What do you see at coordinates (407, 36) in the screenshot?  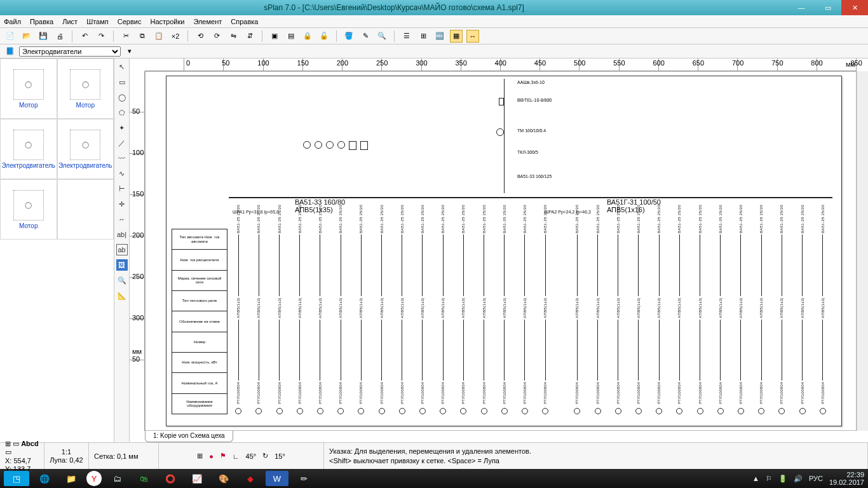 I see `list-icon: ☰` at bounding box center [407, 36].